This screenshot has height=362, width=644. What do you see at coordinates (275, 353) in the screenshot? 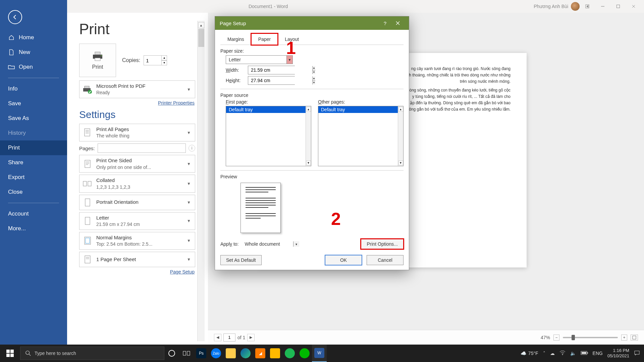
I see `taskbar-app-stickynotes` at bounding box center [275, 353].